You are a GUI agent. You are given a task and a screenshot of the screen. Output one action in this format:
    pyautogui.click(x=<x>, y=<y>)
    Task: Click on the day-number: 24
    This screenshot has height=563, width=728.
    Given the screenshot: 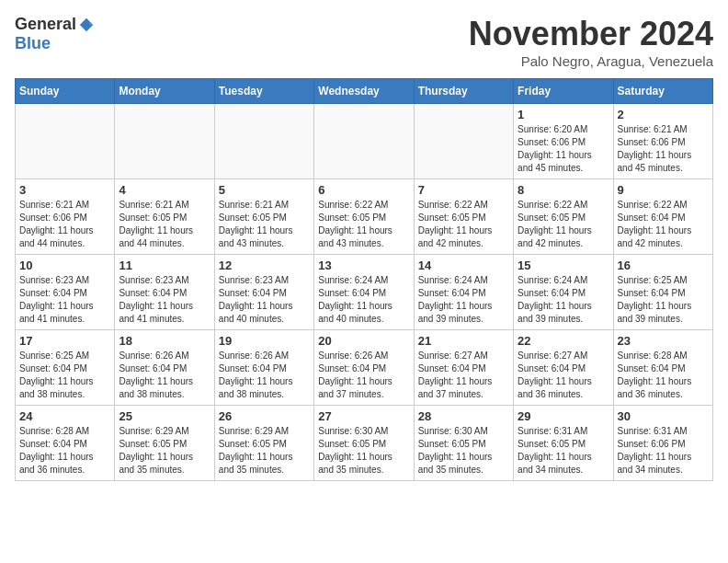 What is the action you would take?
    pyautogui.click(x=64, y=416)
    